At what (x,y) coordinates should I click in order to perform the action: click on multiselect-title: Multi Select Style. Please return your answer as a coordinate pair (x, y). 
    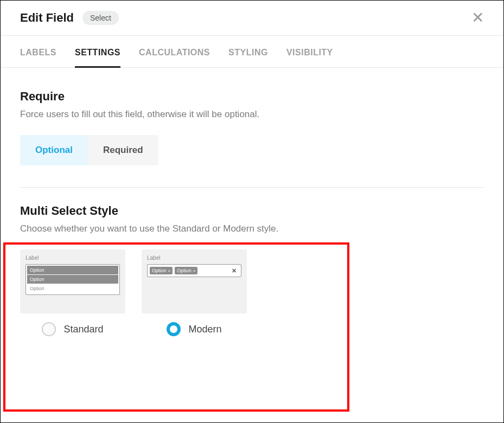
    Looking at the image, I should click on (252, 211).